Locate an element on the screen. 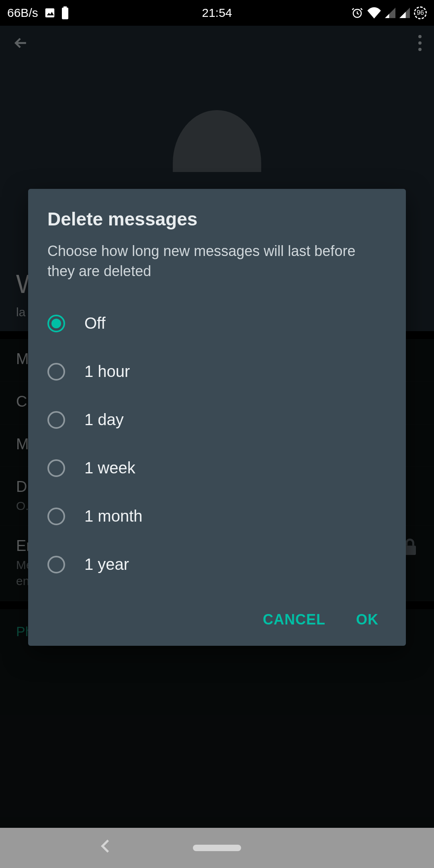 The width and height of the screenshot is (434, 868). radio-label: 1 year is located at coordinates (107, 564).